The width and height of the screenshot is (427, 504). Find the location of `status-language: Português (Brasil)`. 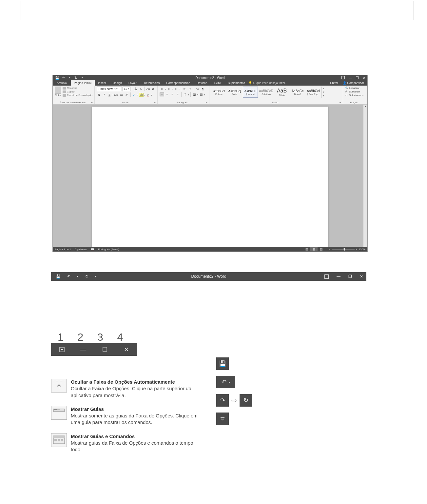

status-language: Português (Brasil) is located at coordinates (108, 249).